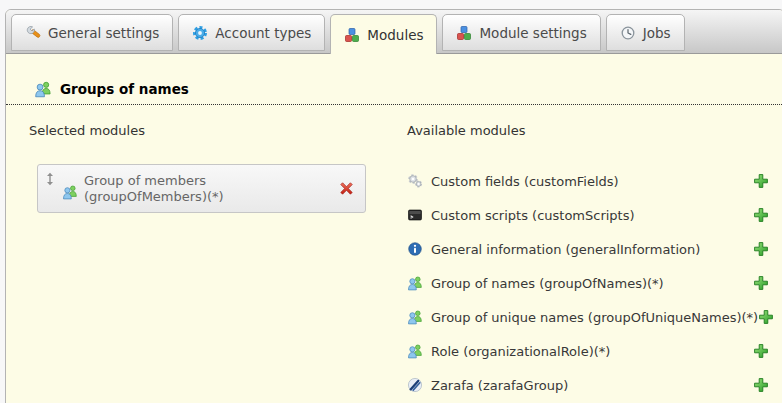 Image resolution: width=782 pixels, height=403 pixels. Describe the element at coordinates (588, 283) in the screenshot. I see `available-module-row: Group of names (groupOfNames)(*)` at that location.